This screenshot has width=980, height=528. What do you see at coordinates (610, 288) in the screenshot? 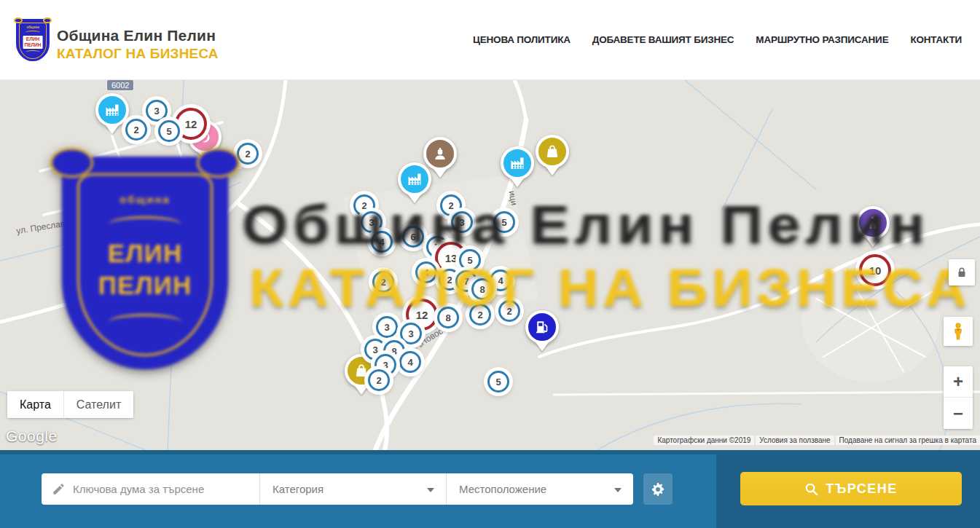
I see `watermark-subtitle: КАТАЛОГ НА БИЗНЕСА` at bounding box center [610, 288].